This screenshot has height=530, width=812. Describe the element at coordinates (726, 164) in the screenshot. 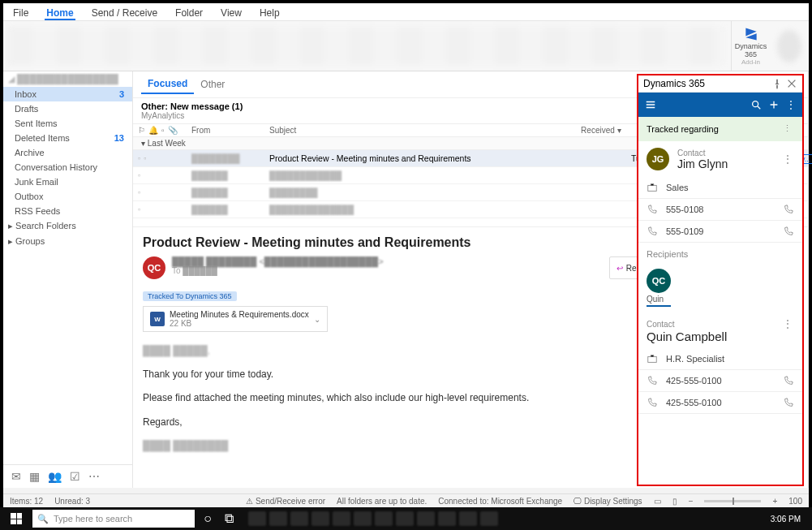

I see `contact1-name: Jim Glynn` at that location.